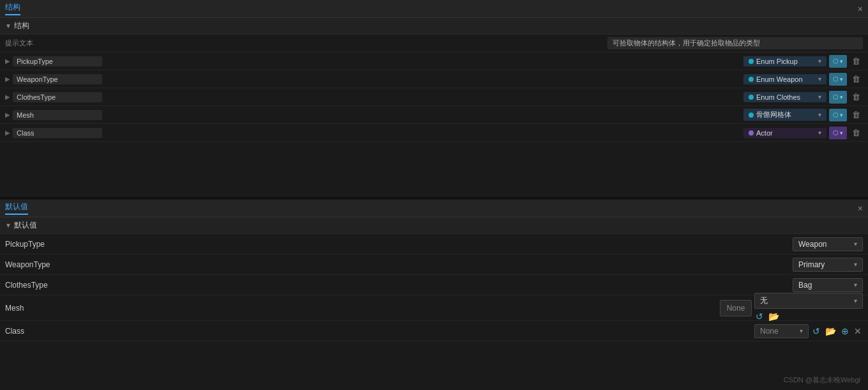 This screenshot has width=868, height=390. I want to click on class-type-arrow-icon: ▾, so click(820, 133).